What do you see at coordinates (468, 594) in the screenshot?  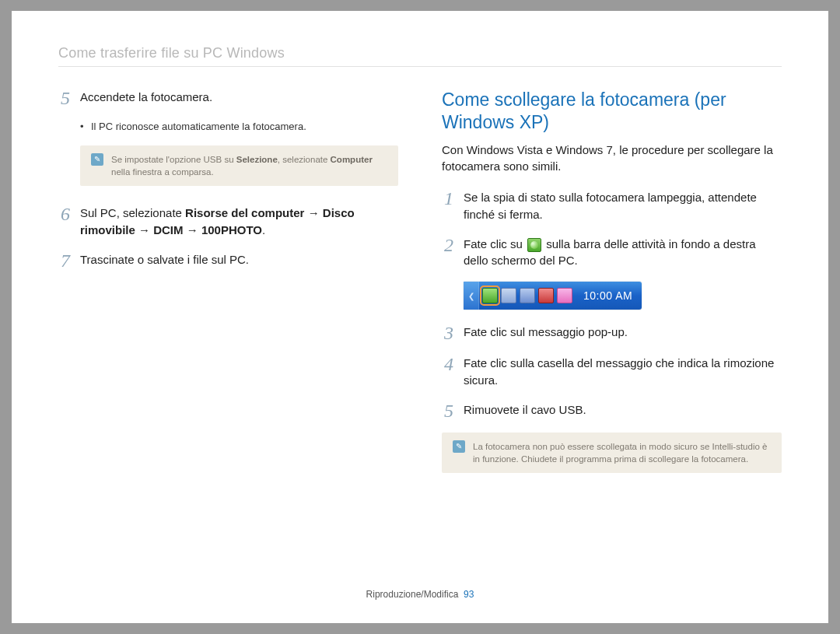 I see `page-number: 93` at bounding box center [468, 594].